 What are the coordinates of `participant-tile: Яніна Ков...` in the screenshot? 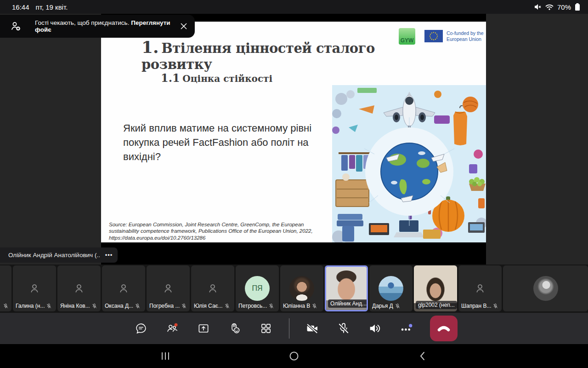 It's located at (79, 288).